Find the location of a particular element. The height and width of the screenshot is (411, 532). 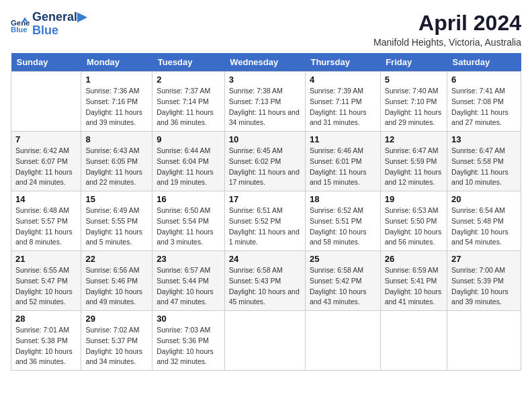

weekday-header-thursday: Thursday is located at coordinates (343, 62).